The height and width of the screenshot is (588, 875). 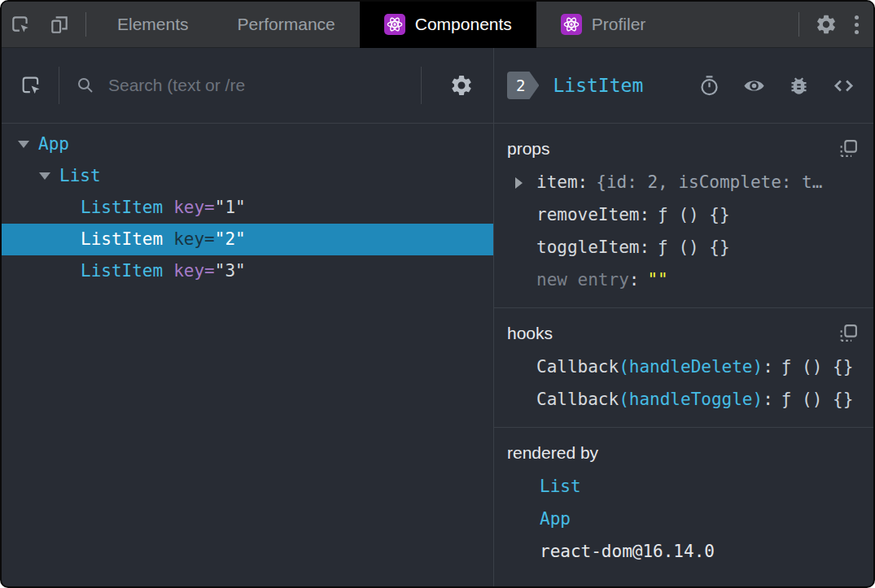 What do you see at coordinates (519, 183) in the screenshot?
I see `chevron-right-icon` at bounding box center [519, 183].